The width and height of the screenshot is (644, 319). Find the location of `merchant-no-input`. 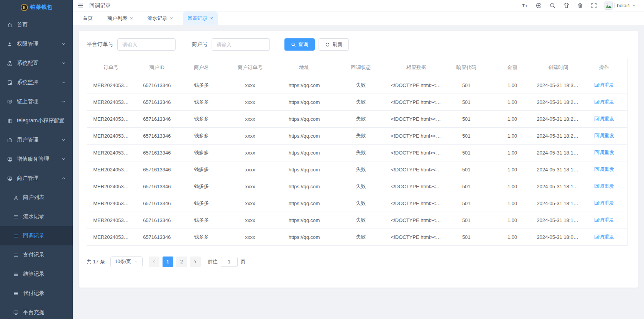

merchant-no-input is located at coordinates (241, 44).